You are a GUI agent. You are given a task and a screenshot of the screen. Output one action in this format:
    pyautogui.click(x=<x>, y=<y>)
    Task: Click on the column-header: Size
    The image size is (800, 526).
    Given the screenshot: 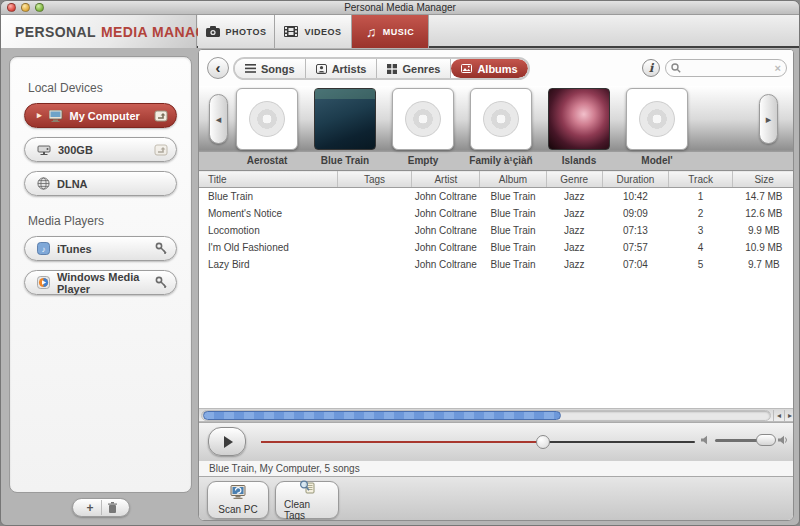 What is the action you would take?
    pyautogui.click(x=764, y=180)
    